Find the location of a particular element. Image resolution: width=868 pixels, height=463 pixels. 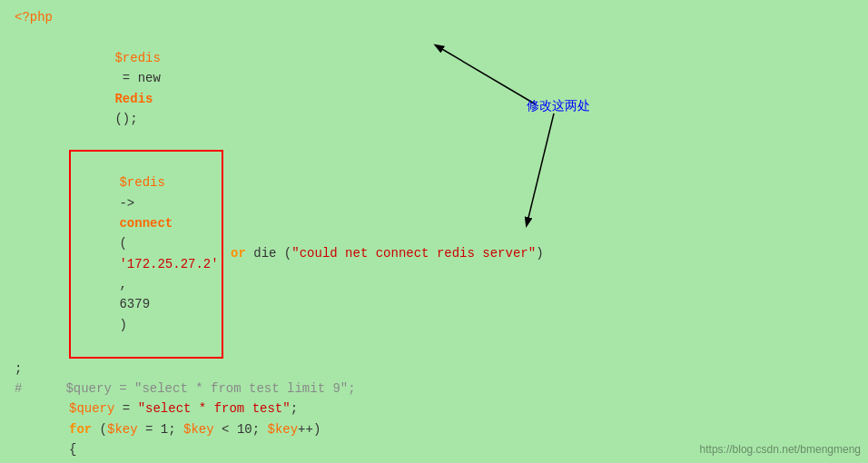

code-line-5: # $query = "select * from test limit 9"; is located at coordinates (434, 389).